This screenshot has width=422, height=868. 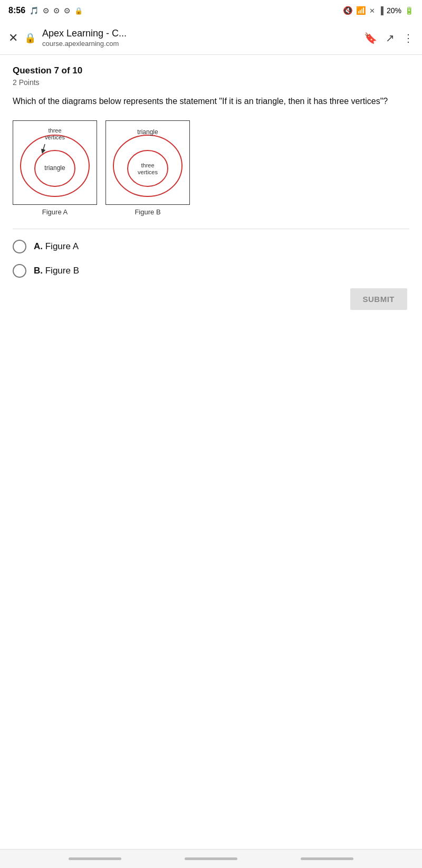 I want to click on share-icon: ↗, so click(x=390, y=38).